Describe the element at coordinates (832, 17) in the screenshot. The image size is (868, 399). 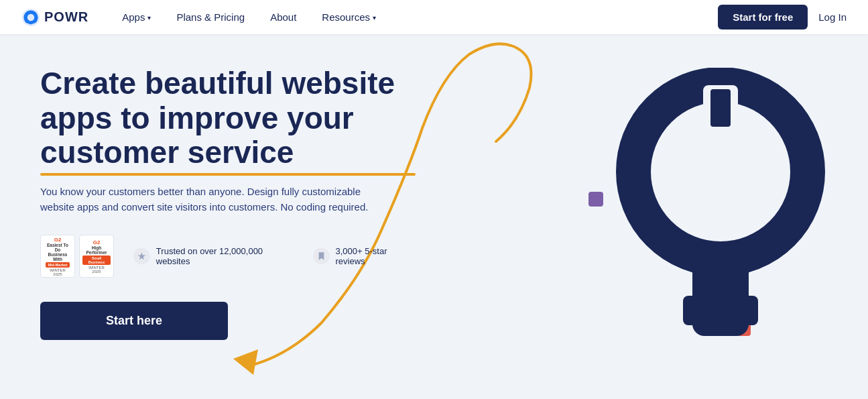
I see `login-button: Log In` at that location.